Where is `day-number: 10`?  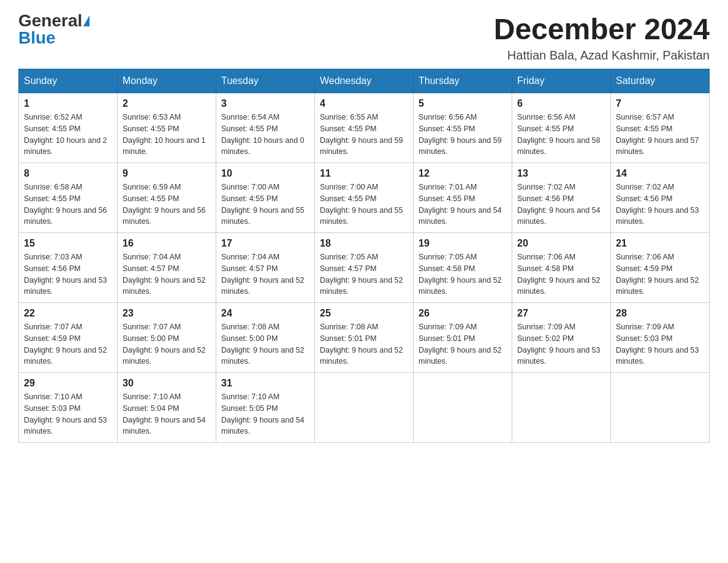 day-number: 10 is located at coordinates (265, 174).